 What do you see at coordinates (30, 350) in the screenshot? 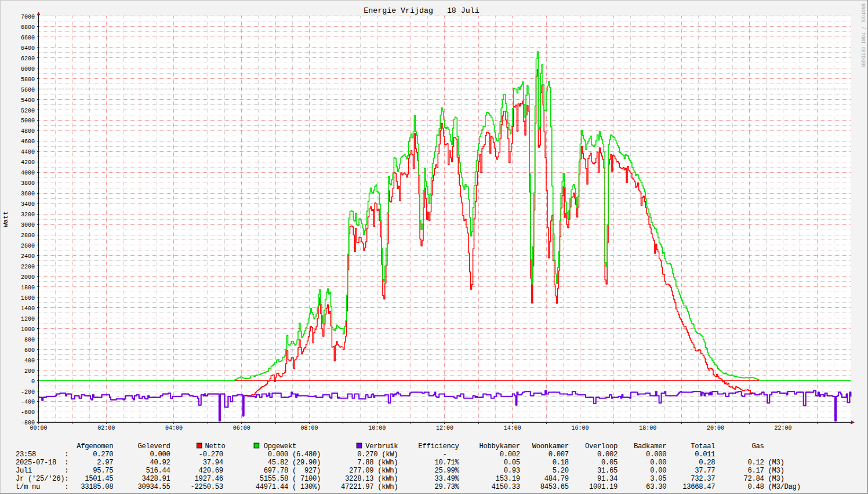
I see `svg-text: 600` at bounding box center [30, 350].